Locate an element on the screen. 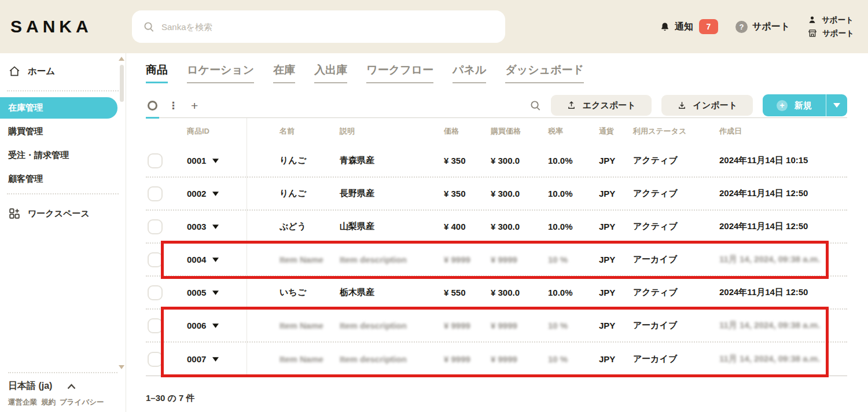 The image size is (868, 412). export-button: エクスポート is located at coordinates (601, 105).